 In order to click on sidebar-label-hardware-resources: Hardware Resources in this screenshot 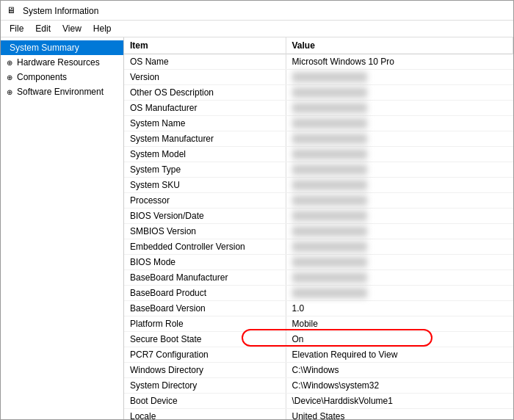, I will do `click(59, 62)`.